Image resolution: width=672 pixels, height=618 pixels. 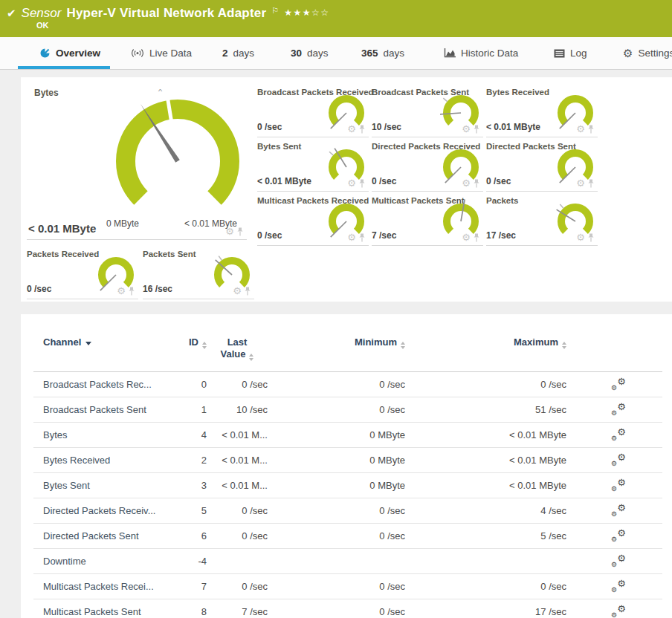 I want to click on flag-icon: ⚐, so click(x=275, y=10).